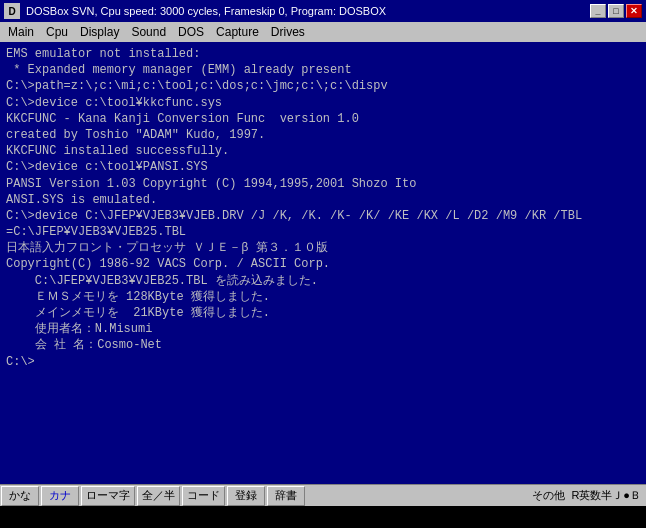  Describe the element at coordinates (60, 496) in the screenshot. I see `ime-button-カナ: カナ` at that location.